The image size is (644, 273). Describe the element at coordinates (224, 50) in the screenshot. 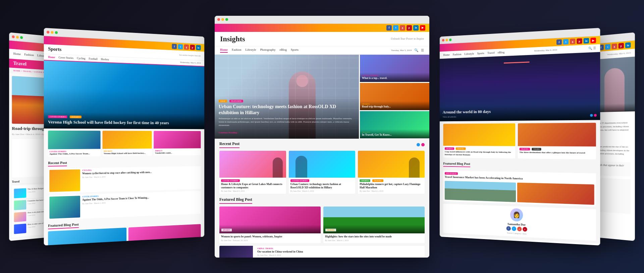

I see `main-nav-home: Home` at that location.